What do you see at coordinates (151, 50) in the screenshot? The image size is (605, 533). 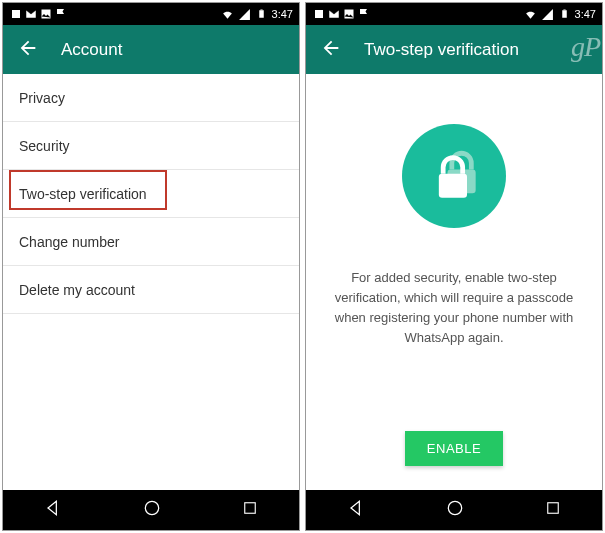 I see `app-bar: Account` at bounding box center [151, 50].